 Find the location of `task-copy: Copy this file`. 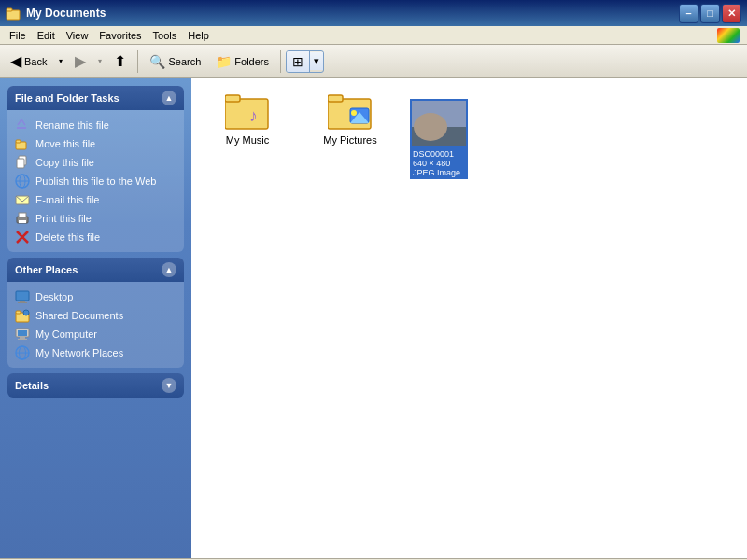

task-copy: Copy this file is located at coordinates (95, 162).